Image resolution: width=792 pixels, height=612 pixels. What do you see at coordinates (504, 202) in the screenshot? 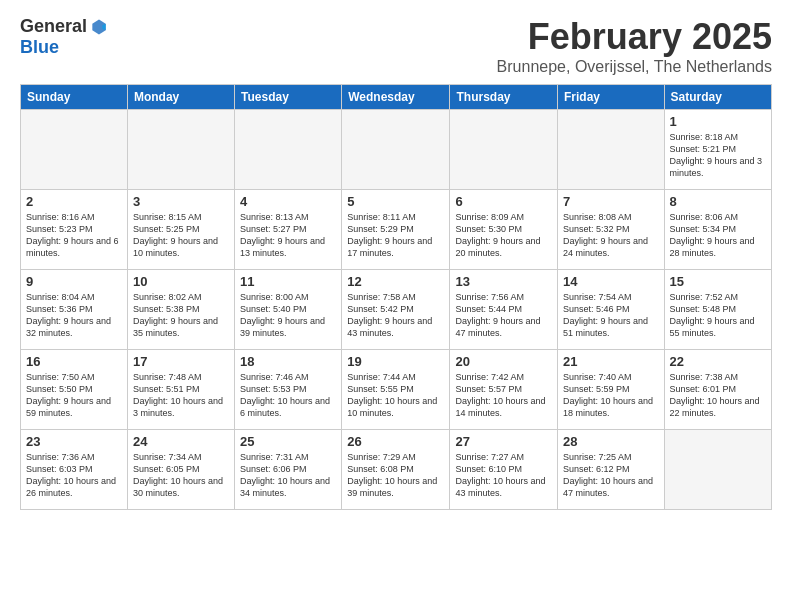
I see `day-number: 6` at bounding box center [504, 202].